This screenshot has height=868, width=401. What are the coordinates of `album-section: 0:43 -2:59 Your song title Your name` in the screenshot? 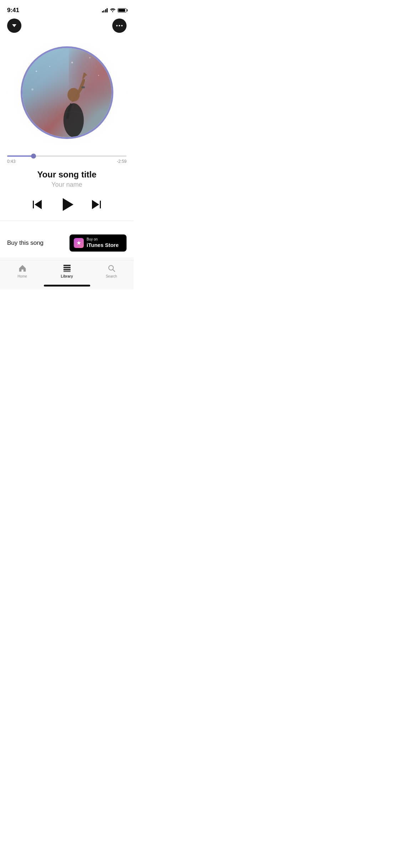 It's located at (67, 125).